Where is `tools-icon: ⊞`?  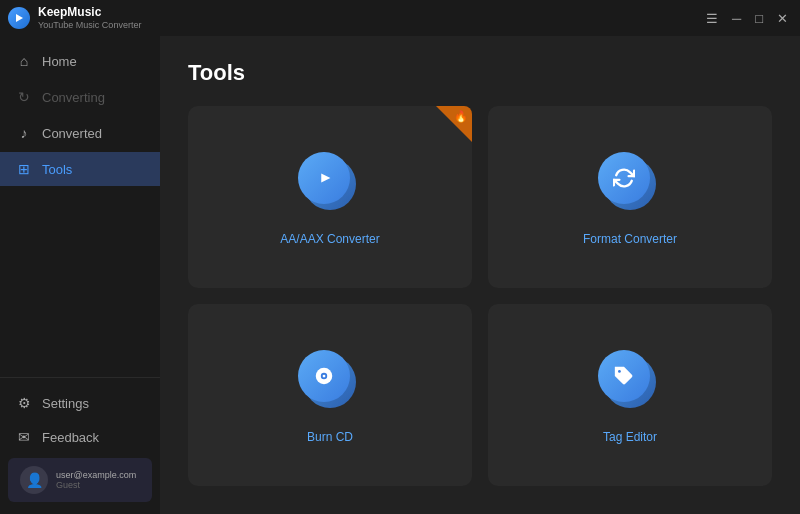
tools-icon: ⊞ is located at coordinates (24, 169).